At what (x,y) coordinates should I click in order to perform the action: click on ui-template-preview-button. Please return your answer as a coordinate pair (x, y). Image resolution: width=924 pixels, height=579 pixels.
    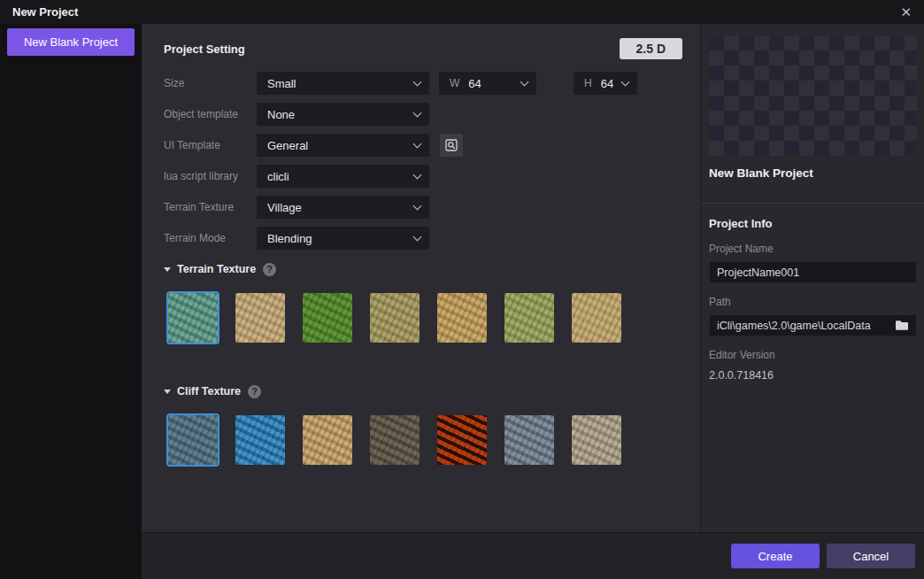
    Looking at the image, I should click on (451, 145).